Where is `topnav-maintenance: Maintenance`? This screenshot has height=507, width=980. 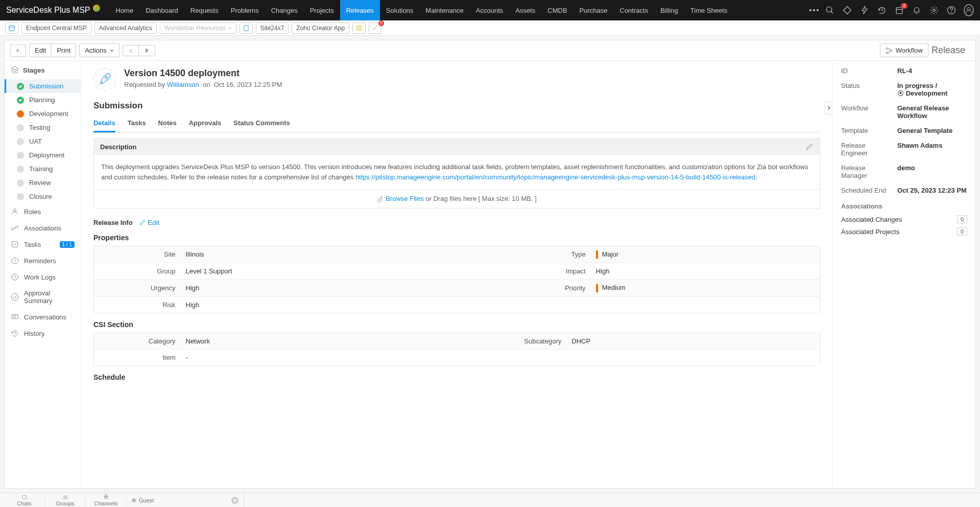 topnav-maintenance: Maintenance is located at coordinates (444, 10).